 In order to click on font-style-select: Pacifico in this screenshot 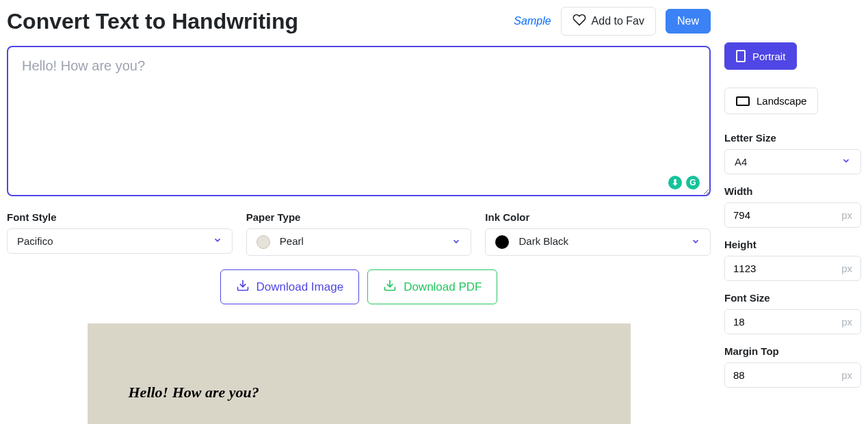, I will do `click(120, 241)`.